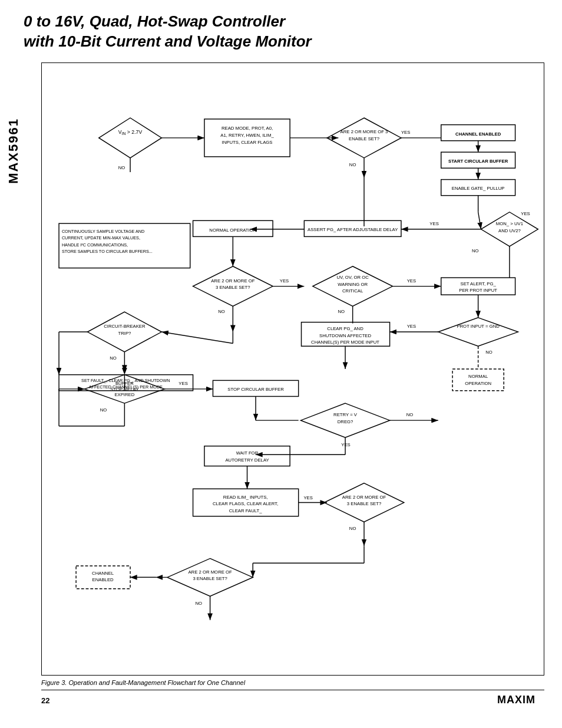 The width and height of the screenshot is (562, 728). What do you see at coordinates (247, 141) in the screenshot?
I see `svg-text: INPUTS, CLEAR FLAGS` at bounding box center [247, 141].